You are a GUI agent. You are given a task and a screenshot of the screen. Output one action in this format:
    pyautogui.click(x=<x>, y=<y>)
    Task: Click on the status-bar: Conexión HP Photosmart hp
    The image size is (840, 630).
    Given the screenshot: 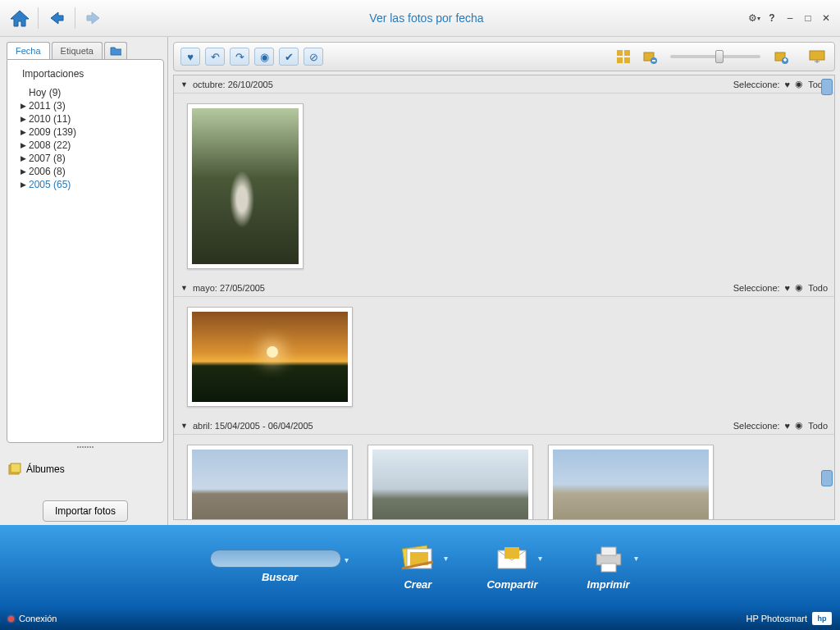 What is the action you would take?
    pyautogui.click(x=420, y=619)
    